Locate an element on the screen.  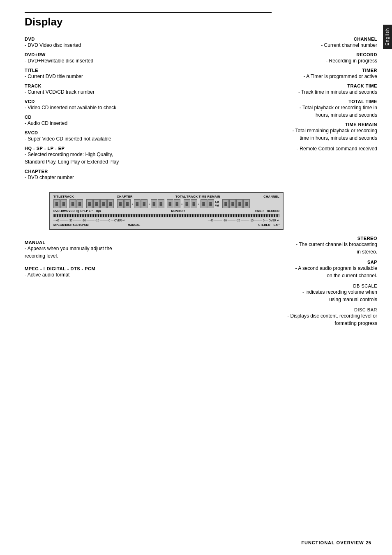
item-total-time: TOTAL TIME - Total playback or recording… is located at coordinates (291, 109).